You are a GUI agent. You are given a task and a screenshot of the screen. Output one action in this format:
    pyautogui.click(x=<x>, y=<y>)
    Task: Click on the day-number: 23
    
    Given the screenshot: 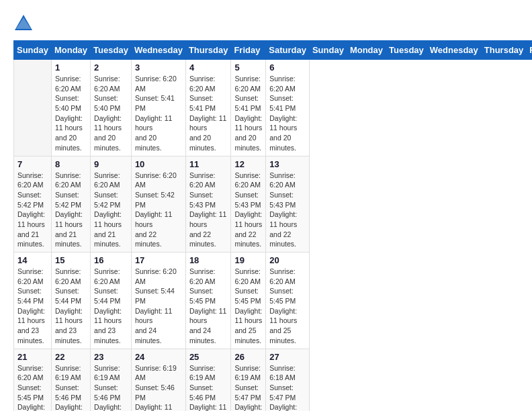 What is the action you would take?
    pyautogui.click(x=111, y=357)
    